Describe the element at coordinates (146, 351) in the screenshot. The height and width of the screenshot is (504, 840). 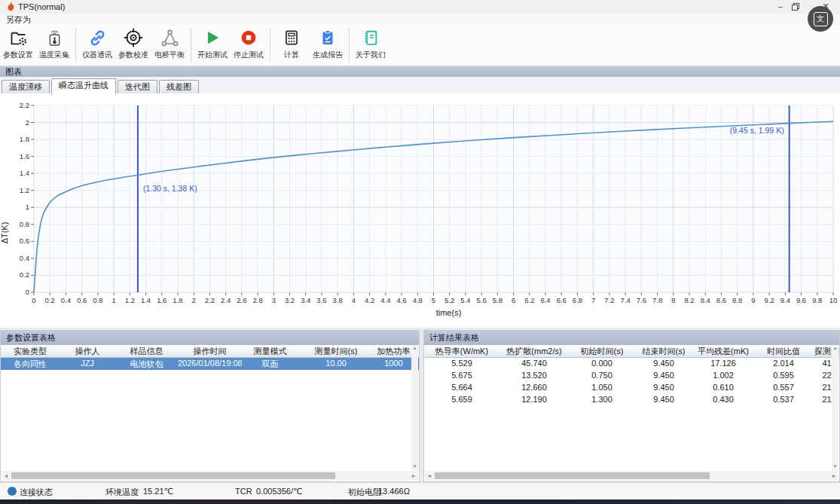
I see `column-header: 样品信息` at that location.